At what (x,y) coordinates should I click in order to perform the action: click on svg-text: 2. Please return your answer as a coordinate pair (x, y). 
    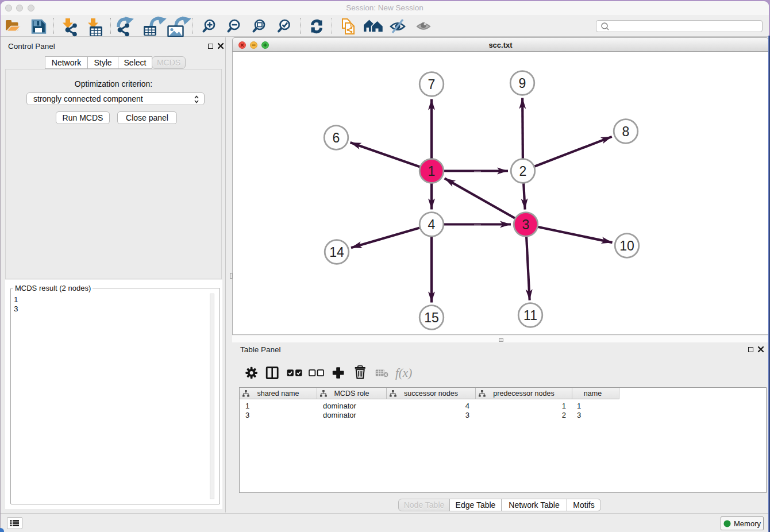
    Looking at the image, I should click on (523, 171).